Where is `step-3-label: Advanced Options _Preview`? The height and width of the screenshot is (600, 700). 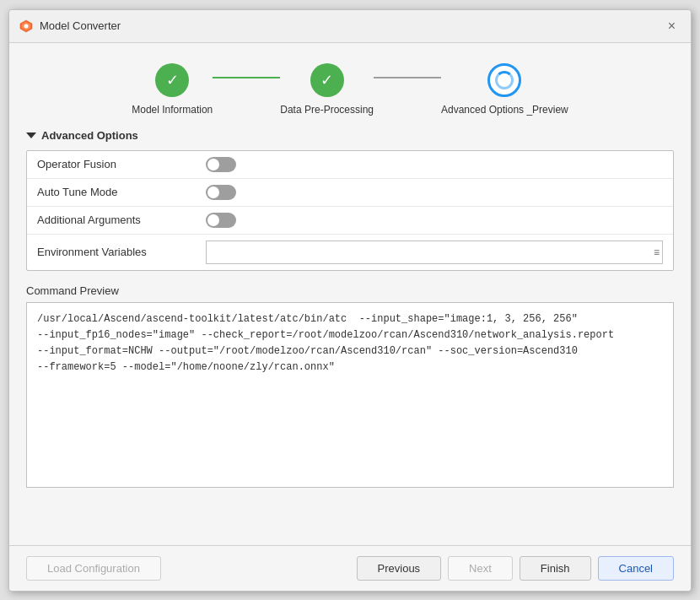
step-3-label: Advanced Options _Preview is located at coordinates (504, 110).